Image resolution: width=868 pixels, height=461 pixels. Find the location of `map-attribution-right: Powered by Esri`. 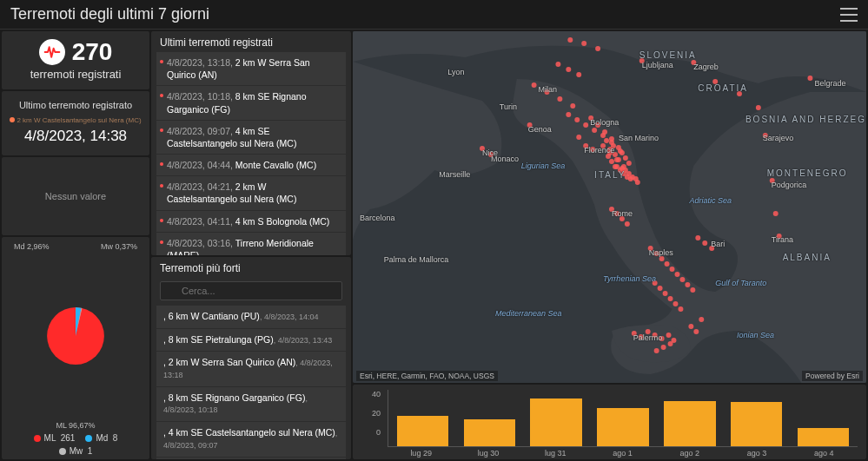

map-attribution-right: Powered by Esri is located at coordinates (832, 376).